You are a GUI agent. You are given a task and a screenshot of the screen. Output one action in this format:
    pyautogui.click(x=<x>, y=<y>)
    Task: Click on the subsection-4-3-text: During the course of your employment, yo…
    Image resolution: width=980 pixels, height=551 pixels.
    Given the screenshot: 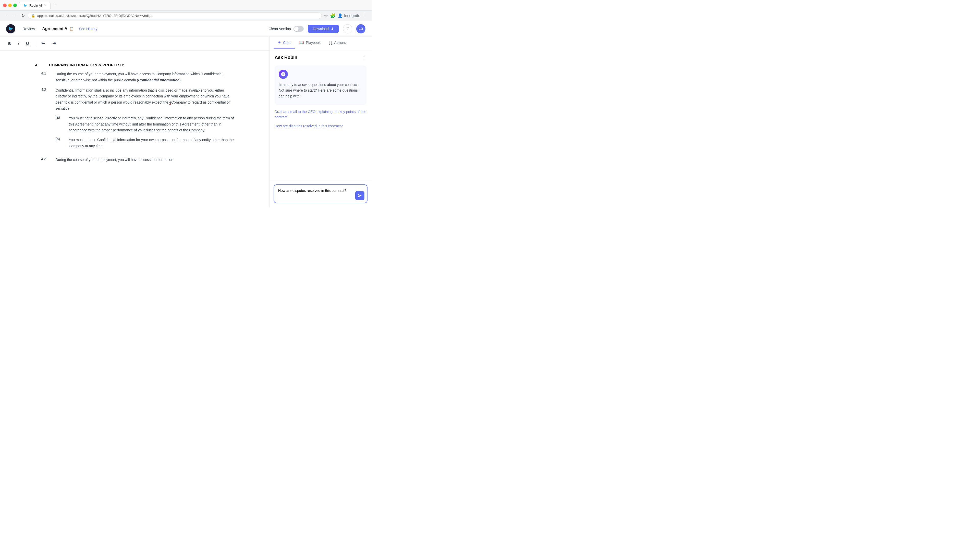 What is the action you would take?
    pyautogui.click(x=145, y=160)
    